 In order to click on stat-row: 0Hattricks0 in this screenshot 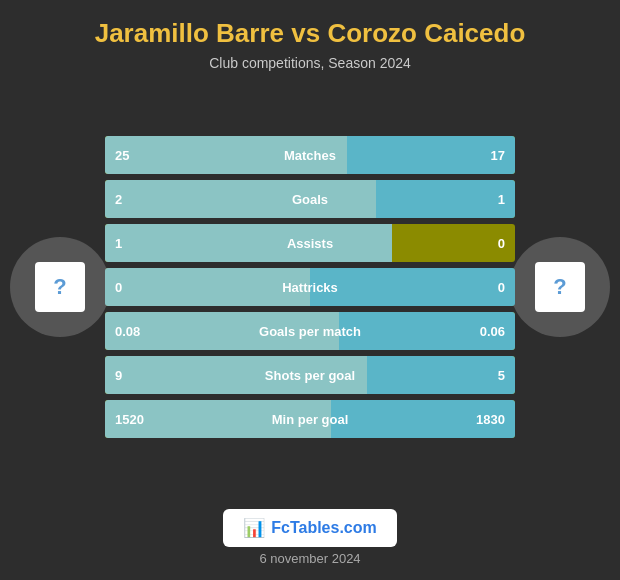, I will do `click(310, 287)`.